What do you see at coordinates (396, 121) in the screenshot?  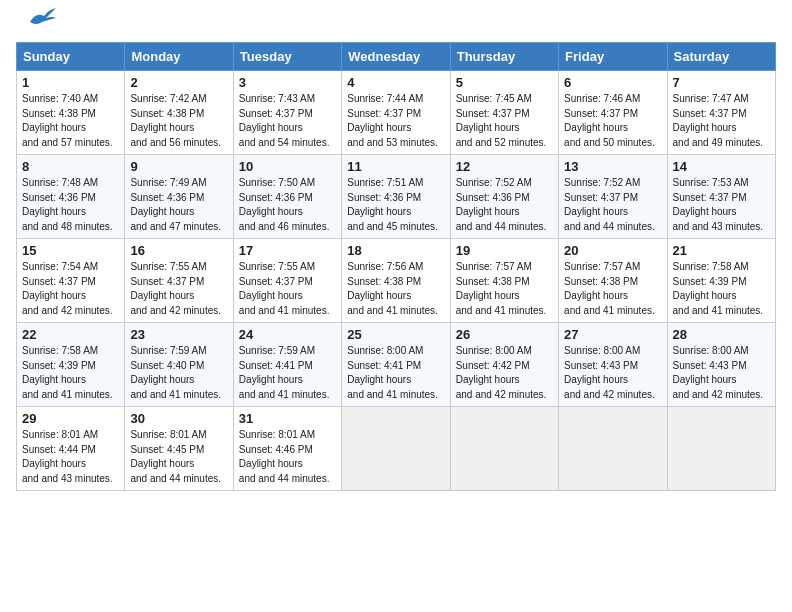 I see `day-info: Sunrise: 7:44 AMSunset: 4:37 PMDaylight …` at bounding box center [396, 121].